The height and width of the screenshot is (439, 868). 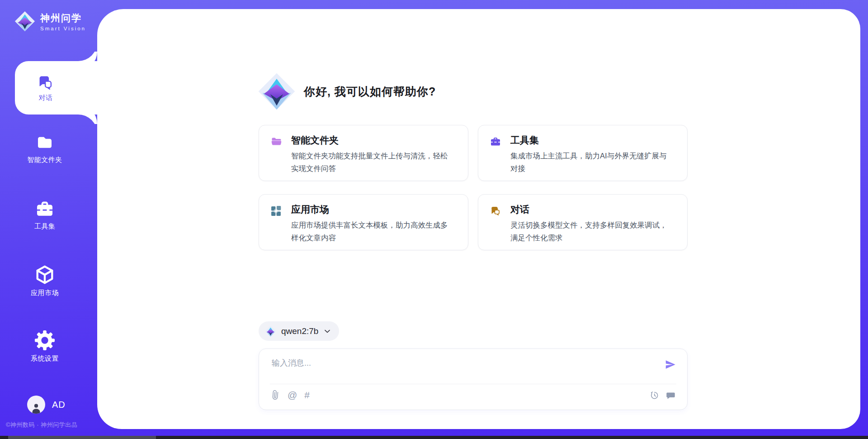 What do you see at coordinates (670, 365) in the screenshot?
I see `send-icon` at bounding box center [670, 365].